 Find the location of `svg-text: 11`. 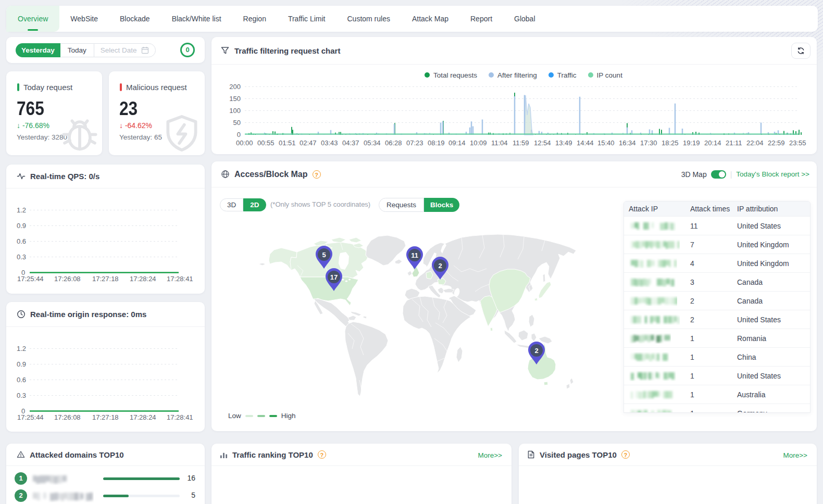

svg-text: 11 is located at coordinates (415, 255).